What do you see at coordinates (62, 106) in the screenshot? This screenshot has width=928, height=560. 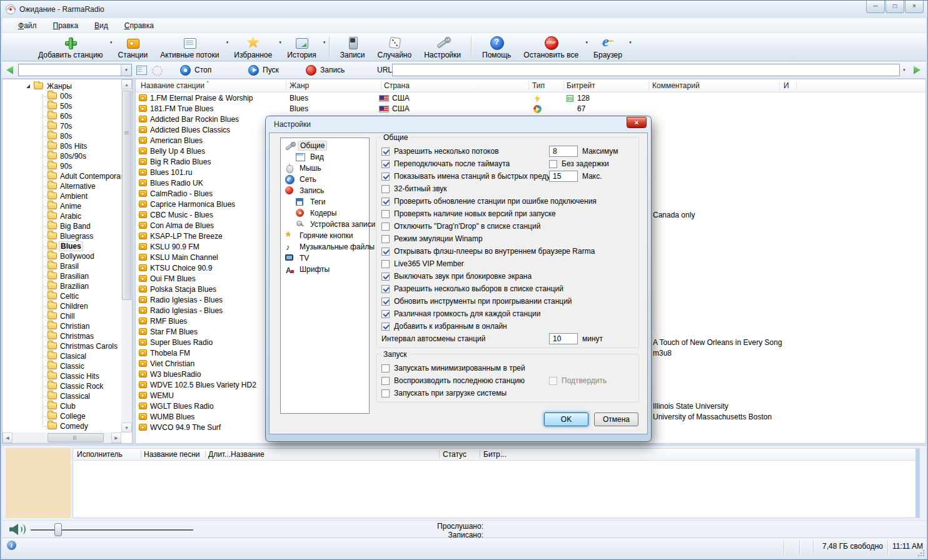 I see `genre-tree-item: 50s` at bounding box center [62, 106].